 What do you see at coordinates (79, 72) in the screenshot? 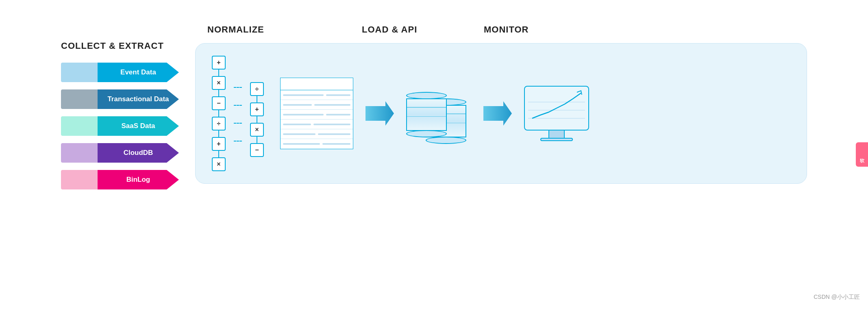
I see `event-left-bar` at bounding box center [79, 72].